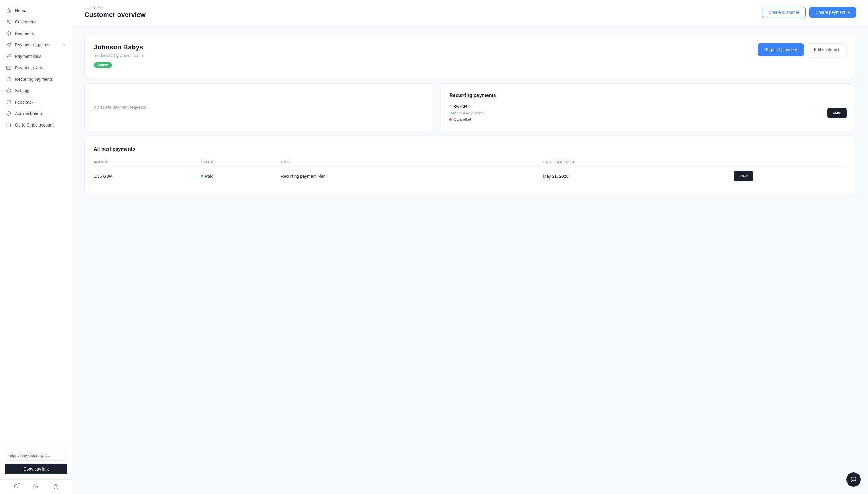 Image resolution: width=868 pixels, height=494 pixels. Describe the element at coordinates (23, 91) in the screenshot. I see `sidebar-item-settings-label: Settings` at that location.